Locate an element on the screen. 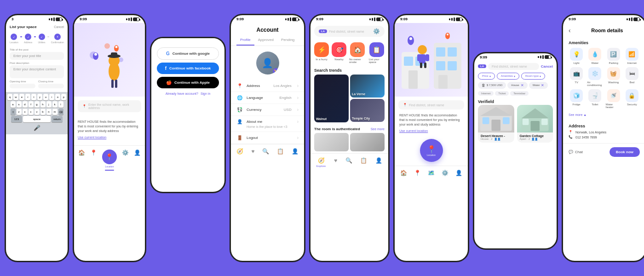 The height and width of the screenshot is (276, 644). nav-5-4: 👤 is located at coordinates (295, 151).